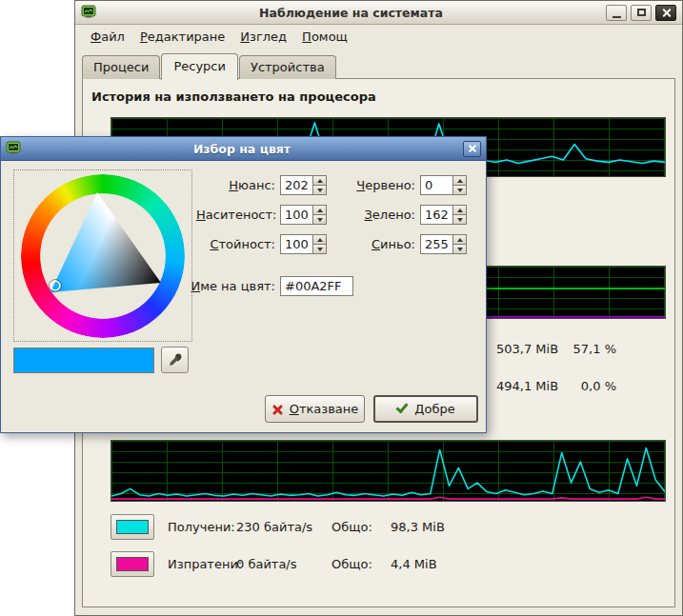 The width and height of the screenshot is (683, 616). I want to click on sent-color-button, so click(132, 564).